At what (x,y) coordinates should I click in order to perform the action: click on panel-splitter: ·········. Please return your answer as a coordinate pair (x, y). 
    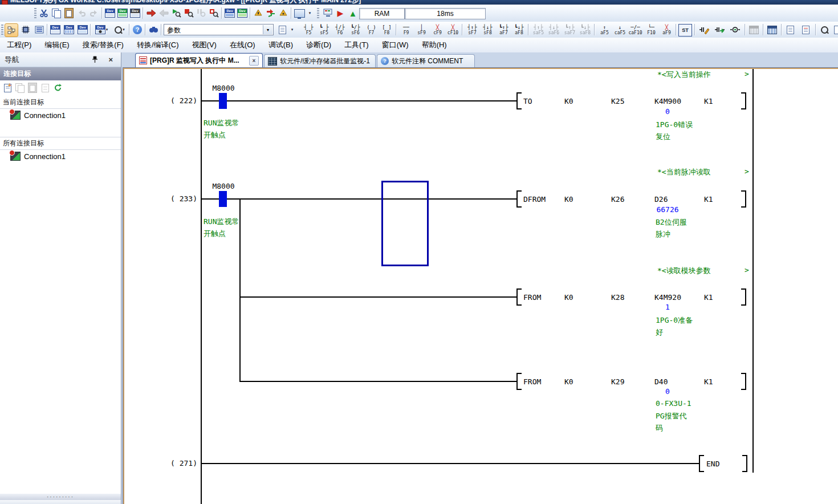
    Looking at the image, I should click on (60, 497).